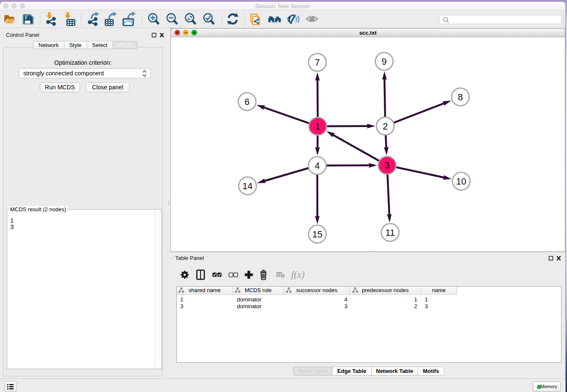 This screenshot has width=567, height=392. I want to click on svg-text: f(x), so click(298, 274).